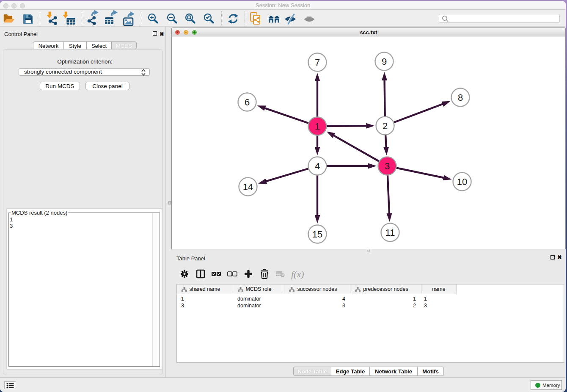 The width and height of the screenshot is (567, 392). I want to click on svg-text: f(x), so click(298, 274).